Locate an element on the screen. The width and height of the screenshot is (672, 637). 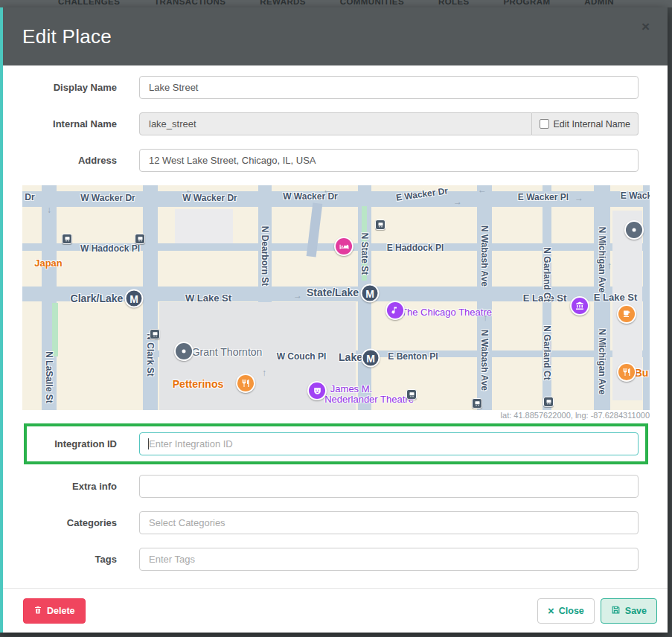
integration-id-input is located at coordinates (388, 444).